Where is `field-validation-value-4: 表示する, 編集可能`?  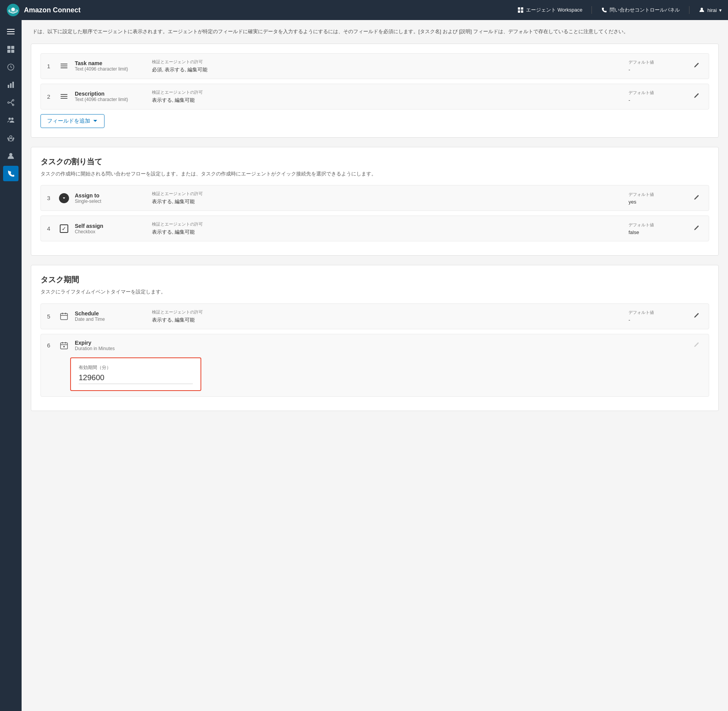
field-validation-value-4: 表示する, 編集可能 is located at coordinates (386, 232).